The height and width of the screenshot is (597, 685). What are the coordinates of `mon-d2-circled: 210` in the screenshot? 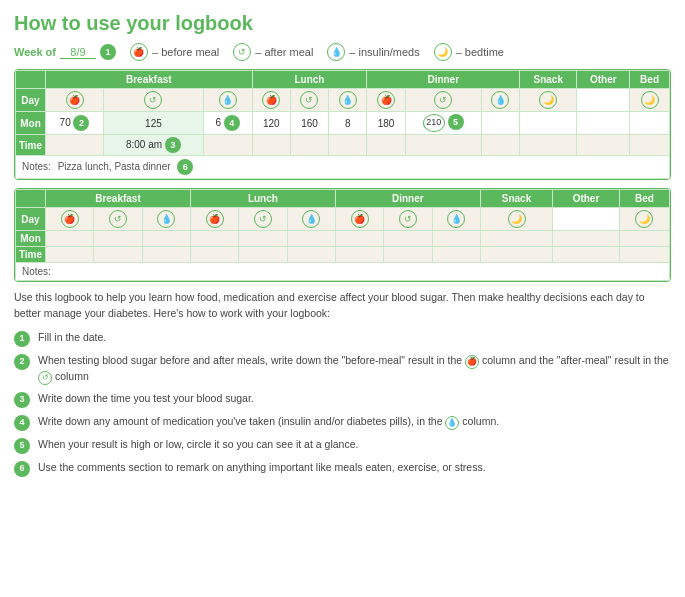 It's located at (434, 123).